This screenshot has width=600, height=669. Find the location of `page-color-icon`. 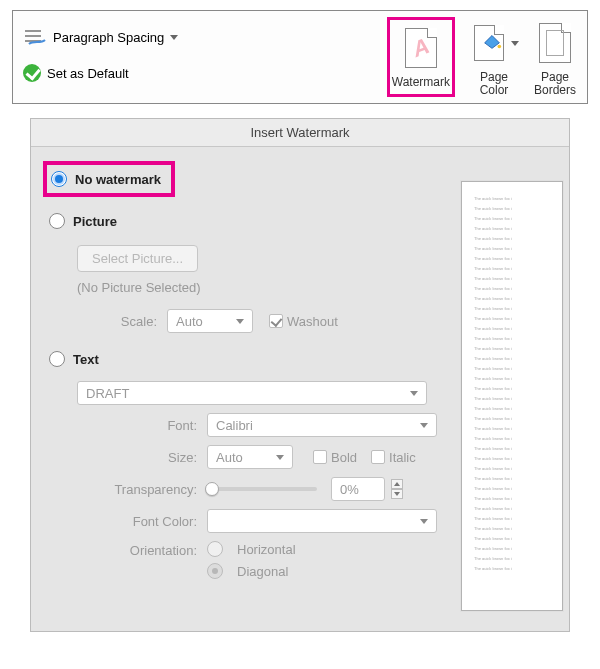

page-color-icon is located at coordinates (489, 43).